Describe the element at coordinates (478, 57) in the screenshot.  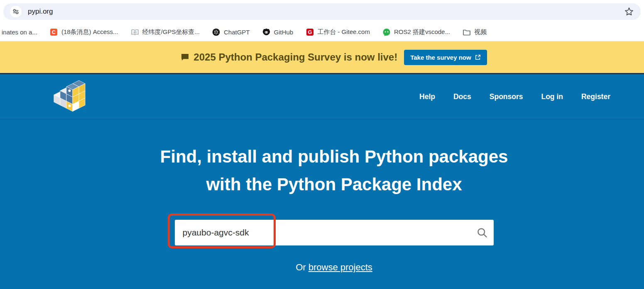
I see `external-link-icon` at that location.